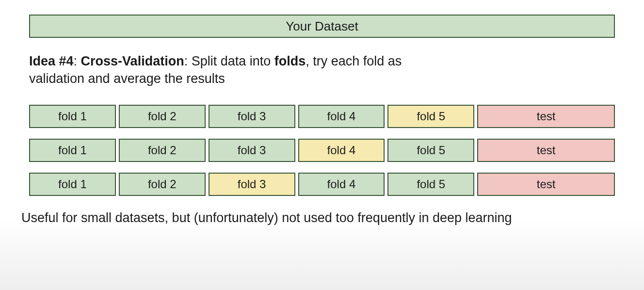  Describe the element at coordinates (229, 61) in the screenshot. I see `desc-tail1: : Split data into` at that location.